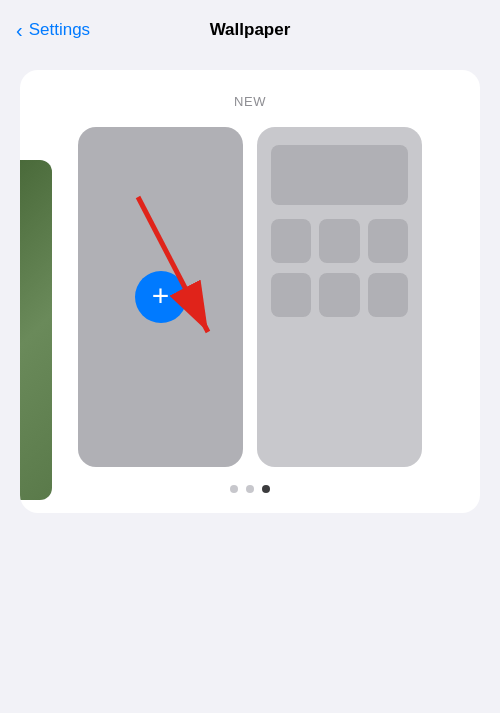  Describe the element at coordinates (340, 241) in the screenshot. I see `lock-screen-widgets-row1` at that location.